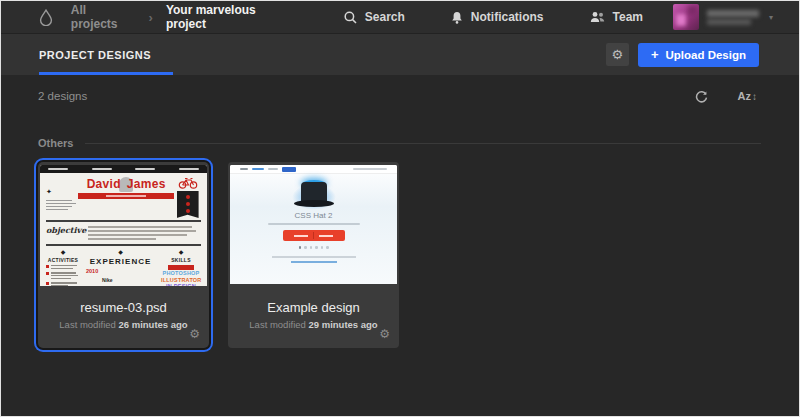 The width and height of the screenshot is (800, 417). What do you see at coordinates (457, 18) in the screenshot?
I see `bell-icon` at bounding box center [457, 18].